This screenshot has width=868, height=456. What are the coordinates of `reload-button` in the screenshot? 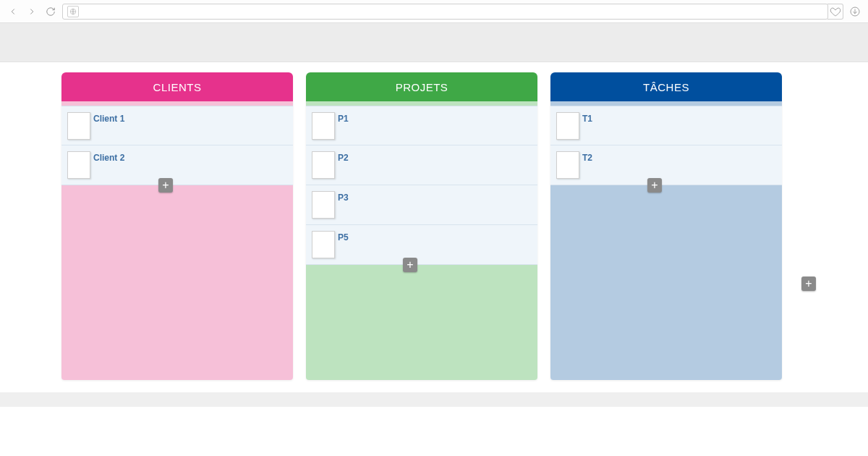 It's located at (51, 12).